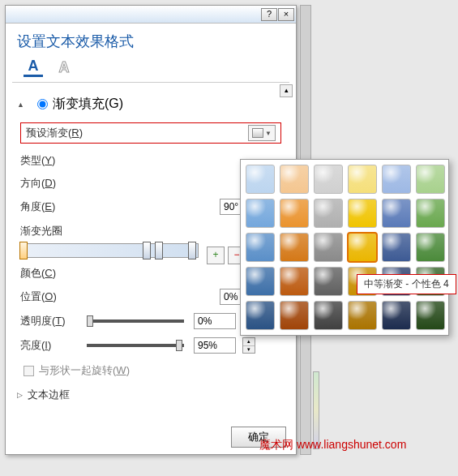 The image size is (458, 476). I want to click on tab-text-outline: A, so click(64, 67).